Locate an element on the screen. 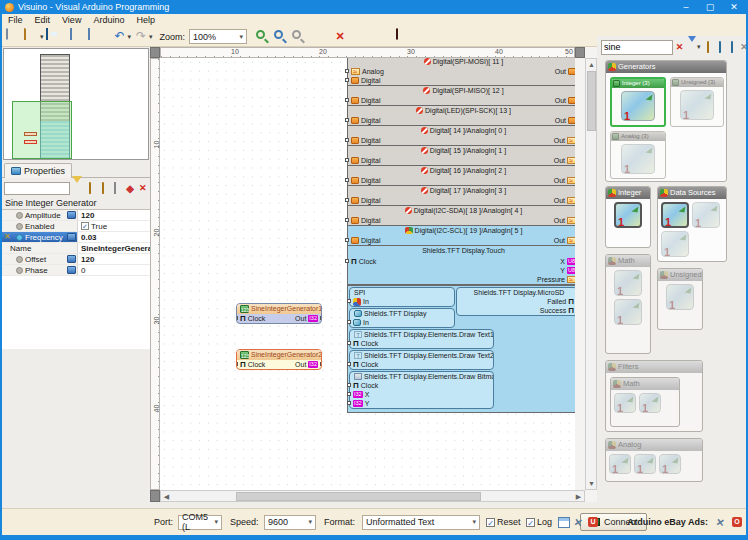 The width and height of the screenshot is (748, 540). close-palette-icon: ✕ is located at coordinates (744, 47).